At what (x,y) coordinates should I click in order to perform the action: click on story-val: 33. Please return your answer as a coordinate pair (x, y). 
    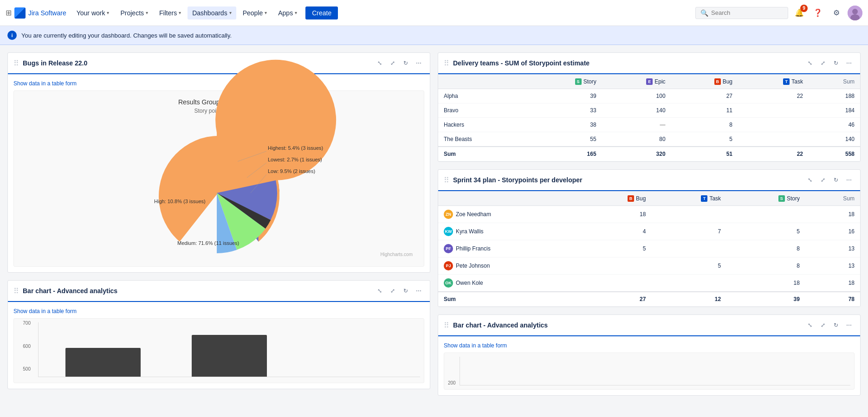
    Looking at the image, I should click on (565, 110).